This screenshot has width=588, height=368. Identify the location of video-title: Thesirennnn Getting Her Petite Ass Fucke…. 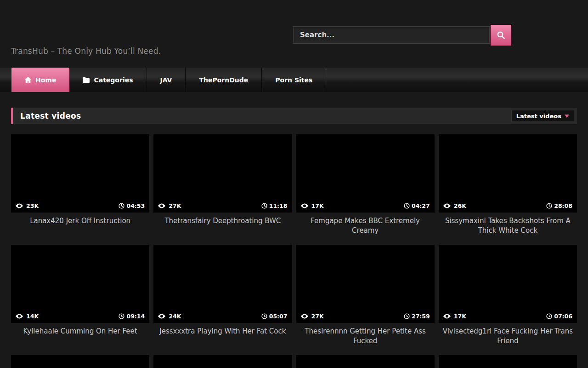
(366, 334).